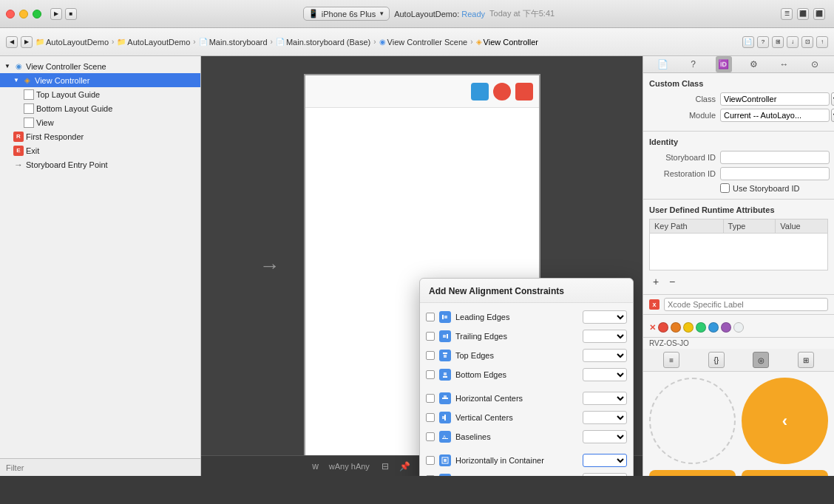 This screenshot has width=834, height=504. I want to click on close-button, so click(10, 14).